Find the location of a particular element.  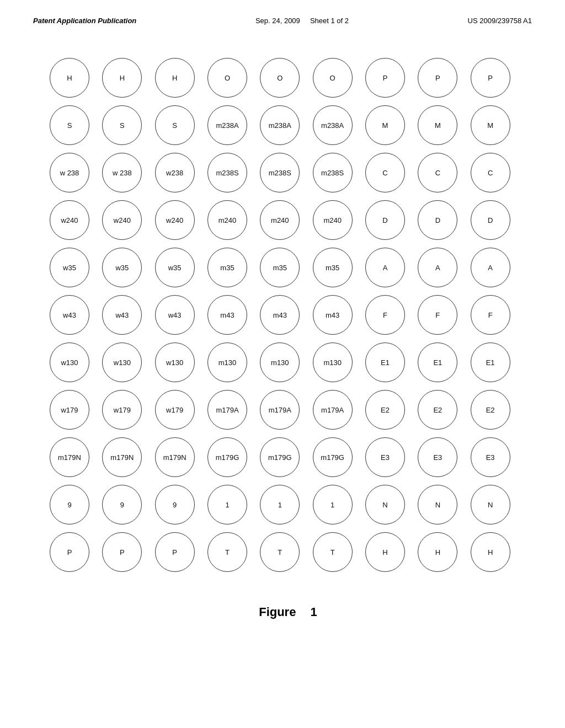

header-left: Patent Application Publication is located at coordinates (85, 21).